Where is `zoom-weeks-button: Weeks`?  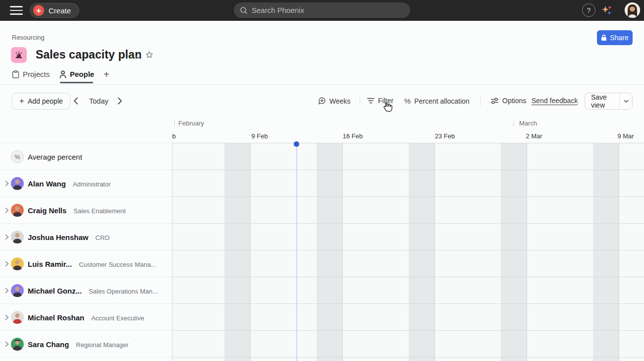 zoom-weeks-button: Weeks is located at coordinates (334, 101).